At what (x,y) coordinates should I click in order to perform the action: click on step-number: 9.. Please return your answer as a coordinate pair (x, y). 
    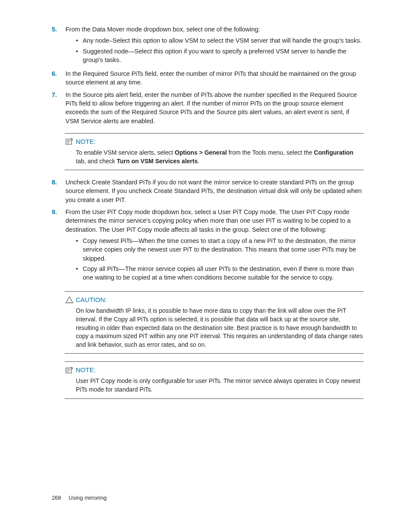
    Looking at the image, I should click on (59, 246).